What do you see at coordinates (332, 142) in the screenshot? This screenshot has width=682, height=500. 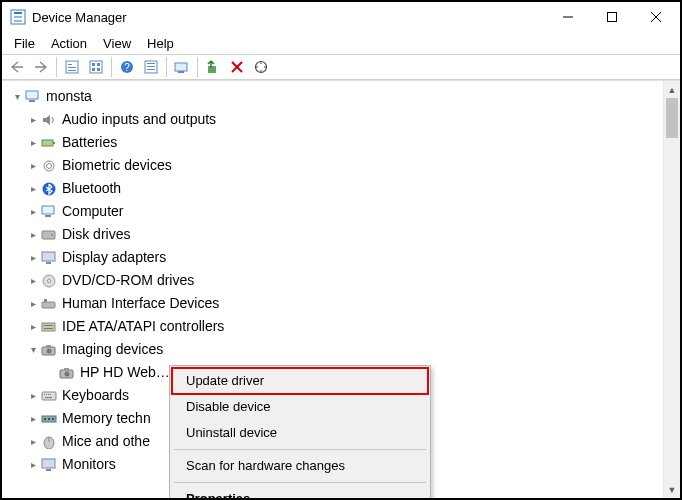 I see `tree-item-batteries: ▸Batteries` at bounding box center [332, 142].